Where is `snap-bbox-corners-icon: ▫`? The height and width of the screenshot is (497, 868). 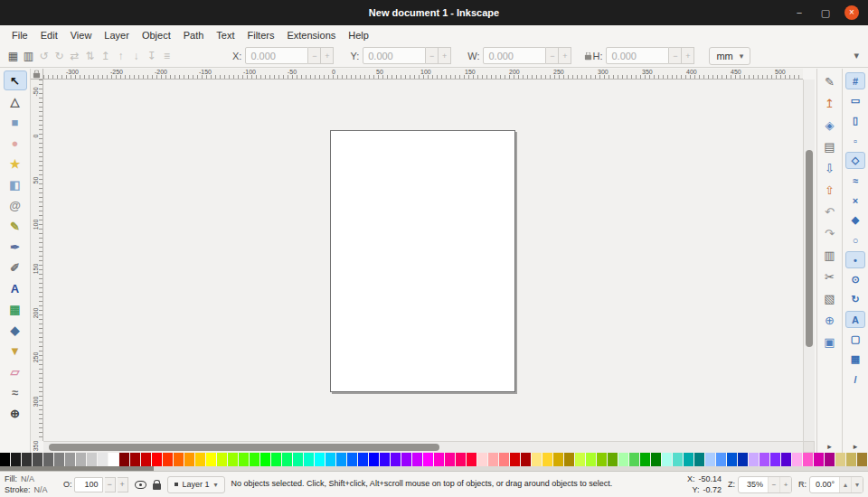 snap-bbox-corners-icon: ▫ is located at coordinates (855, 141).